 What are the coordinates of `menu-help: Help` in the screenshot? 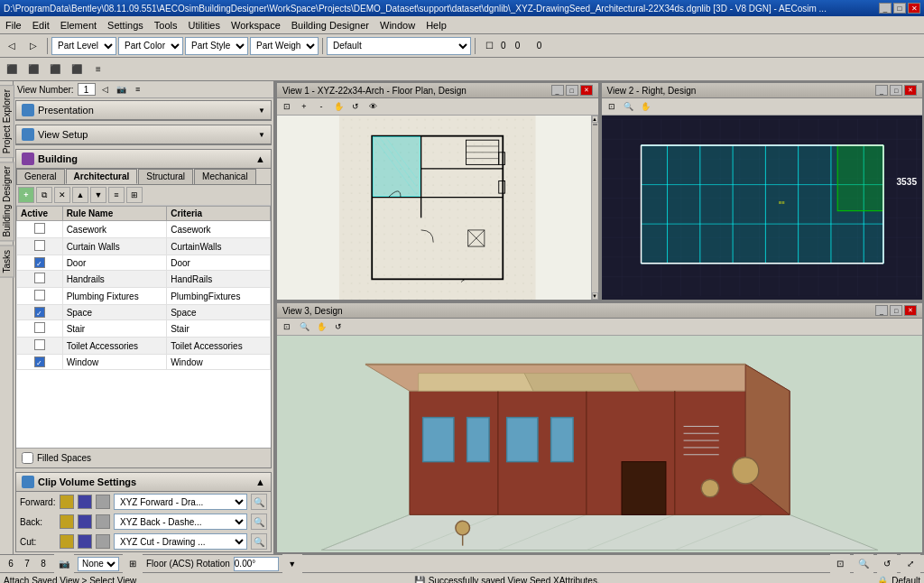 It's located at (437, 25).